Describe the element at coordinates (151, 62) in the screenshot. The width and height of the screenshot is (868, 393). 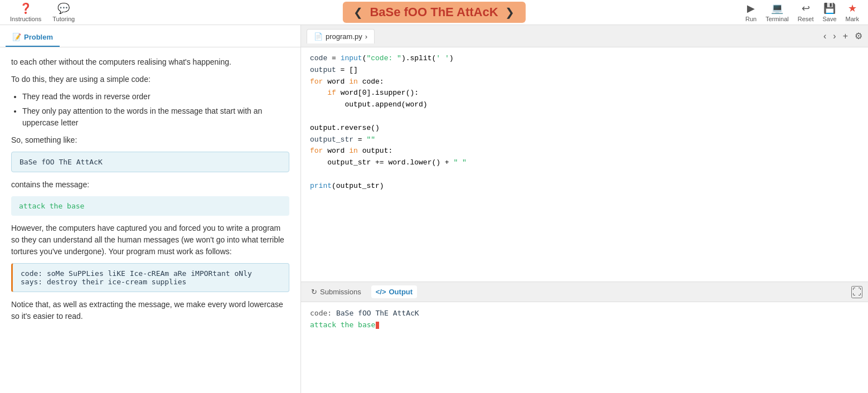
I see `para1: to each other without the computers real…` at that location.